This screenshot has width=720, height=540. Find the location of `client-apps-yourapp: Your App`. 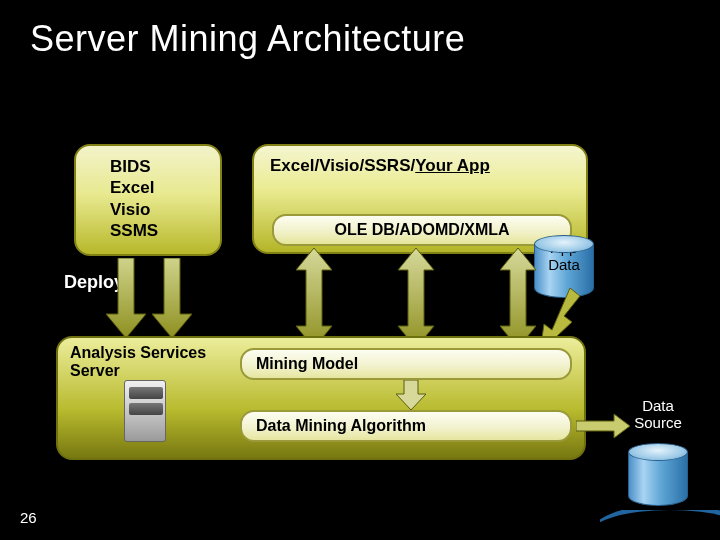

client-apps-yourapp: Your App is located at coordinates (452, 166).